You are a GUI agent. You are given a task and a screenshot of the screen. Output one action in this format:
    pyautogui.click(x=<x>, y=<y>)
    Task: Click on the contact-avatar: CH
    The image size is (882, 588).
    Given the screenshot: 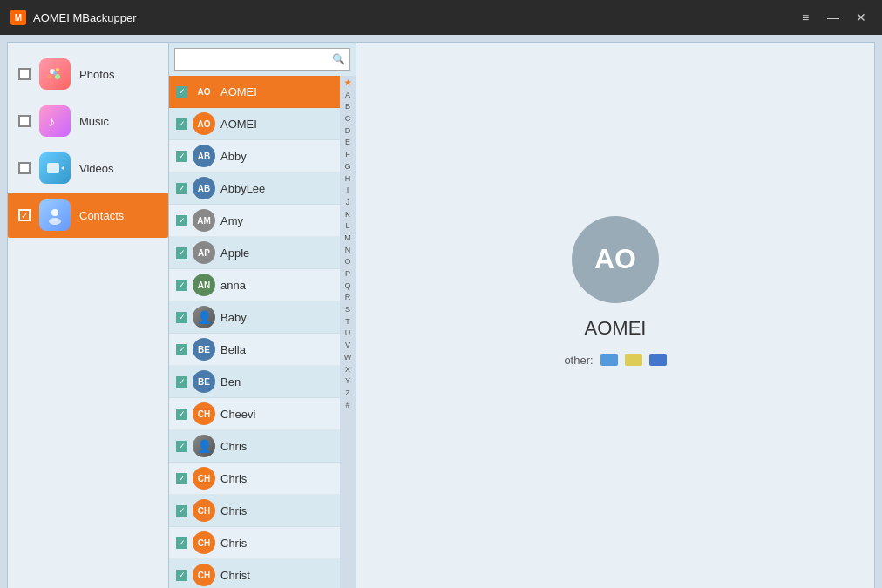 What is the action you would take?
    pyautogui.click(x=204, y=575)
    